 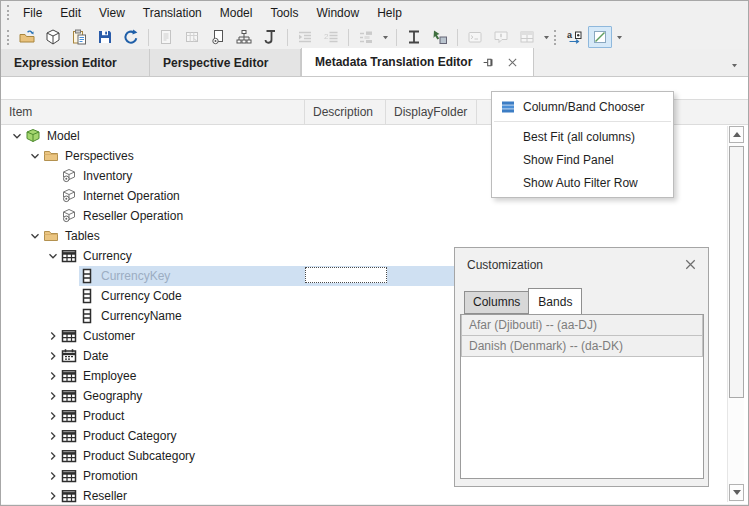 What do you see at coordinates (305, 37) in the screenshot?
I see `indent-lines-icon` at bounding box center [305, 37].